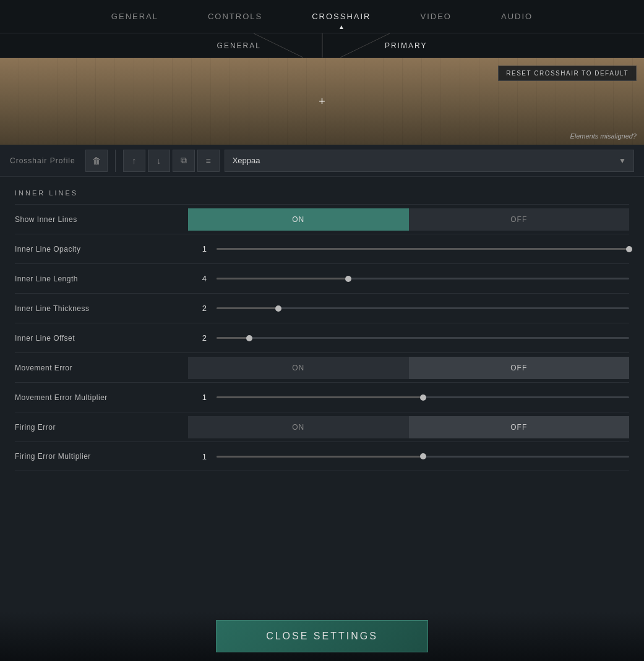 The width and height of the screenshot is (644, 661). Describe the element at coordinates (320, 397) in the screenshot. I see `movement-error-multiplier-fill` at that location.